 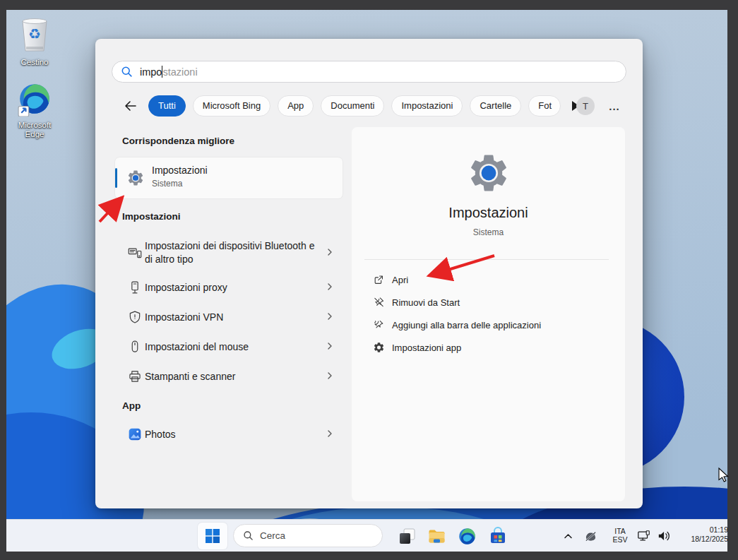 What do you see at coordinates (35, 35) in the screenshot?
I see `recycle-bin-icon: ♻` at bounding box center [35, 35].